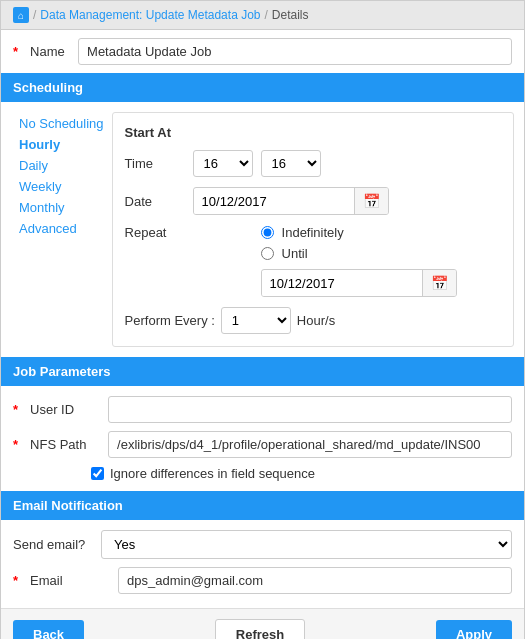  I want to click on date-input, so click(274, 202).